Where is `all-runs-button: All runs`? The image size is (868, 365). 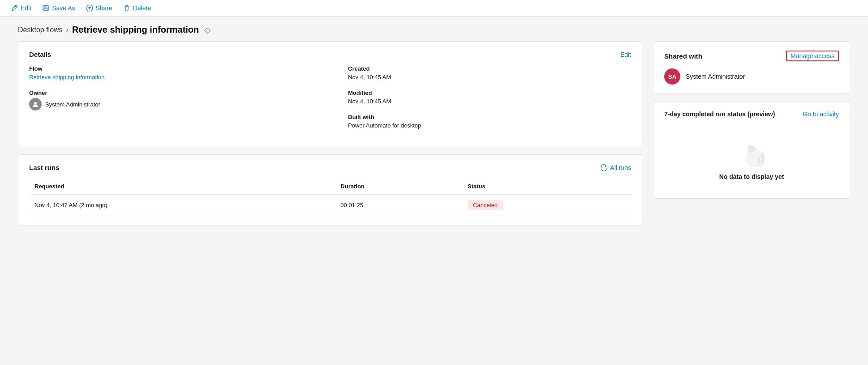
all-runs-button: All runs is located at coordinates (615, 168).